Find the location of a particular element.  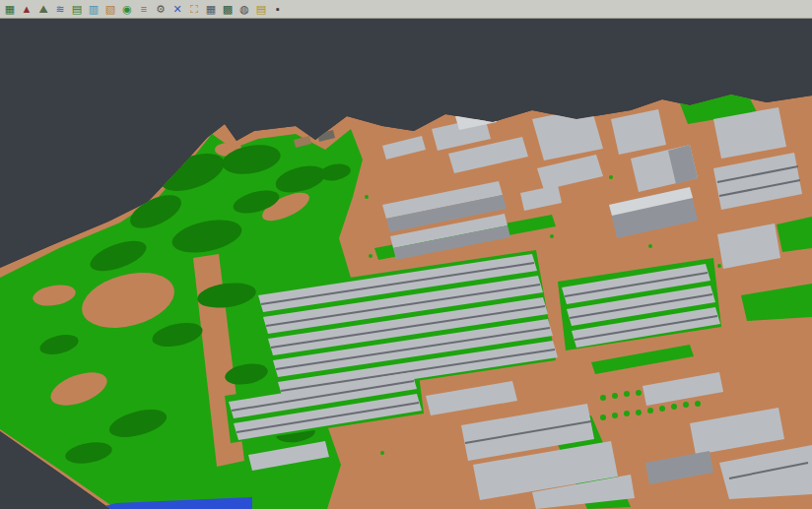

mesh-icon: ▩ is located at coordinates (228, 10).